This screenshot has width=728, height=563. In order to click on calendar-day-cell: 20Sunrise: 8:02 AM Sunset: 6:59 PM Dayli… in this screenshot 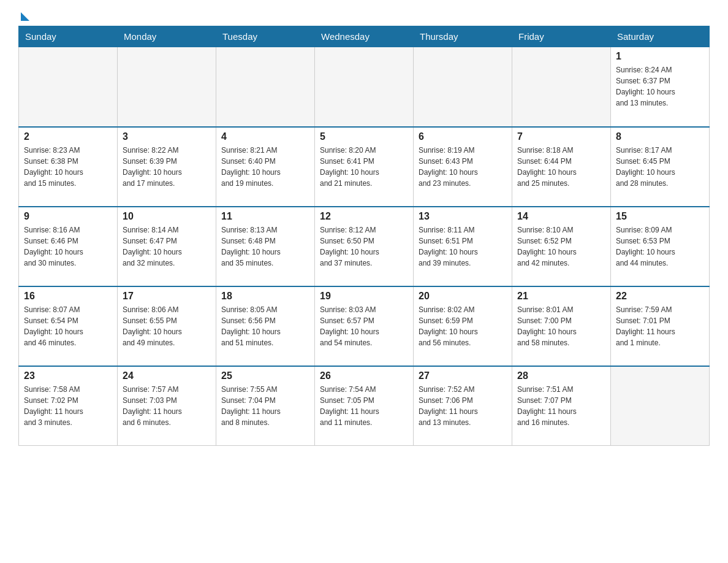, I will do `click(463, 326)`.